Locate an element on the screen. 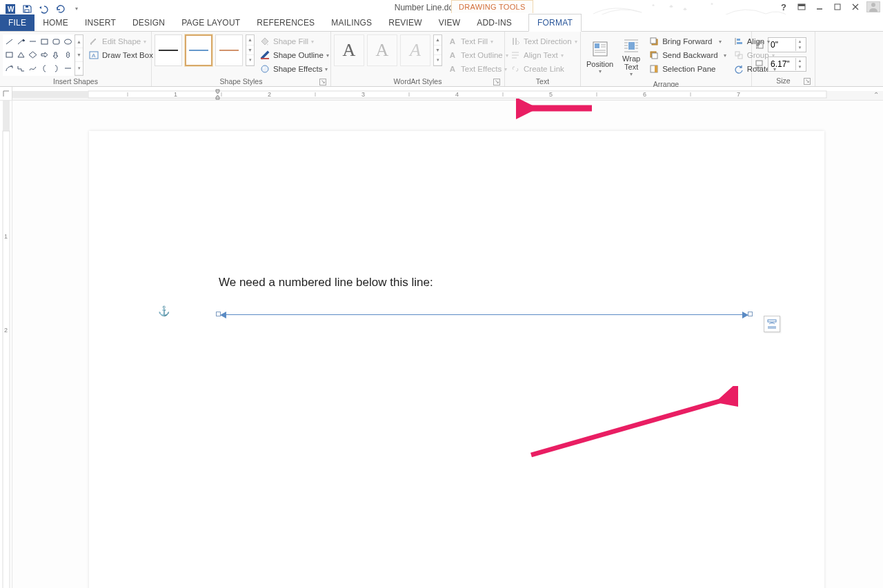 The height and width of the screenshot is (588, 883). app-icon: W is located at coordinates (10, 9).